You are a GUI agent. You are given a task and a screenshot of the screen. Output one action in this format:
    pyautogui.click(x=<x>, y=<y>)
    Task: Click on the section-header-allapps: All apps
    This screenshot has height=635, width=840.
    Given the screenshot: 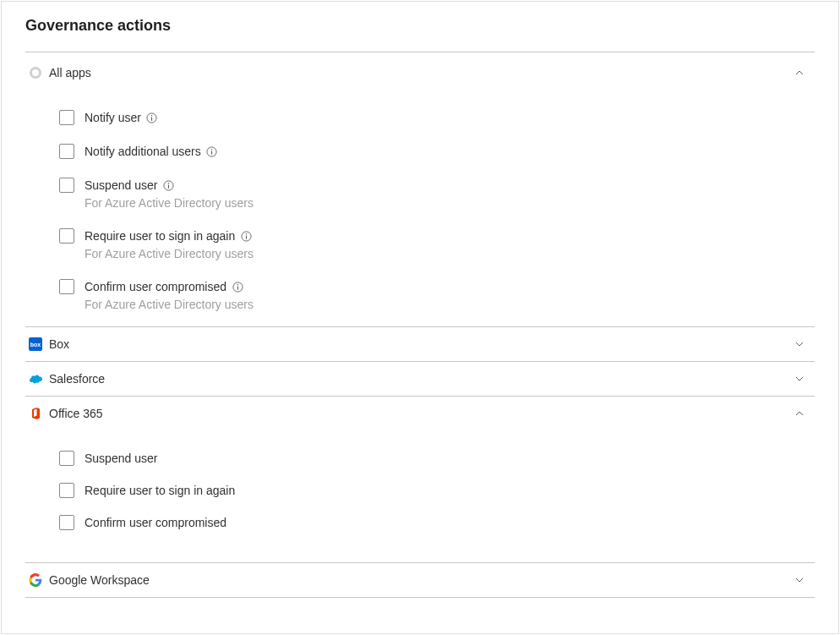 What is the action you would take?
    pyautogui.click(x=420, y=73)
    